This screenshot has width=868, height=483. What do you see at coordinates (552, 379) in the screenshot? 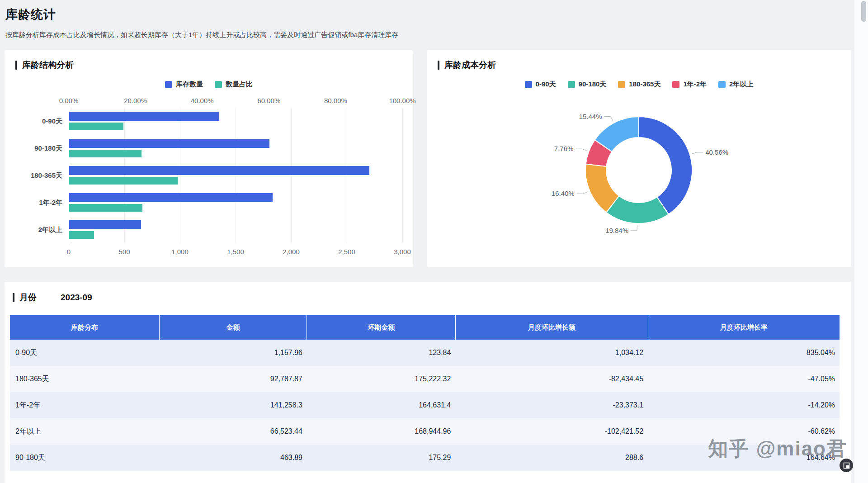
I see `value-cell: -82,434.45` at bounding box center [552, 379].